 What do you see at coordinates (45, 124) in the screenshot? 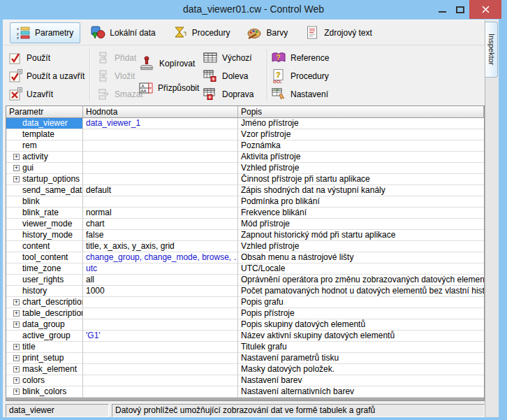
I see `param-cell: + data_viewer` at bounding box center [45, 124].